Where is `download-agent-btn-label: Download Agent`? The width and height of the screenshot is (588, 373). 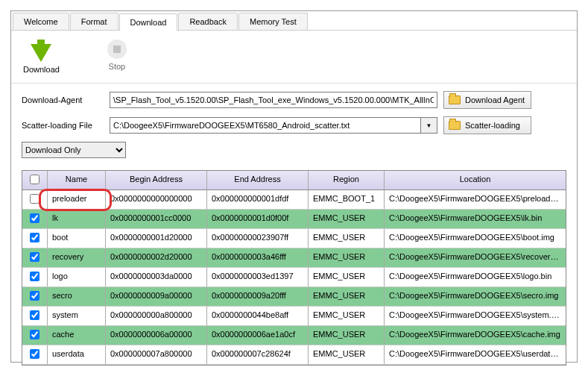 download-agent-btn-label: Download Agent is located at coordinates (495, 100).